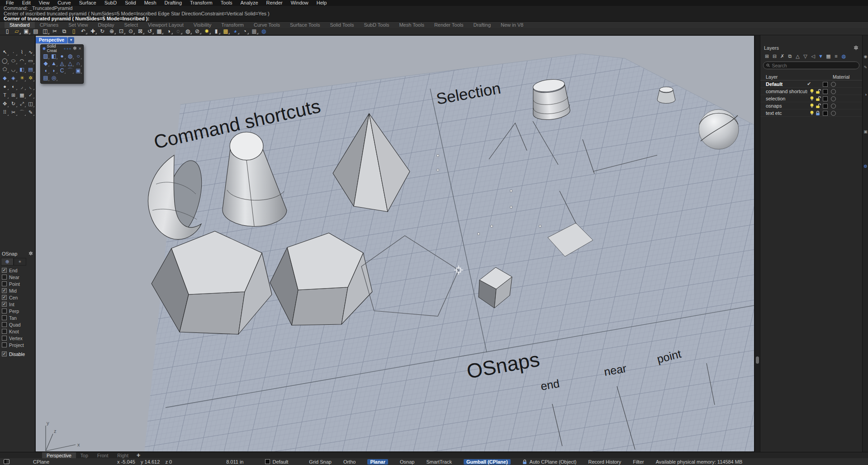  What do you see at coordinates (811, 65) in the screenshot?
I see `layer-search-box` at bounding box center [811, 65].